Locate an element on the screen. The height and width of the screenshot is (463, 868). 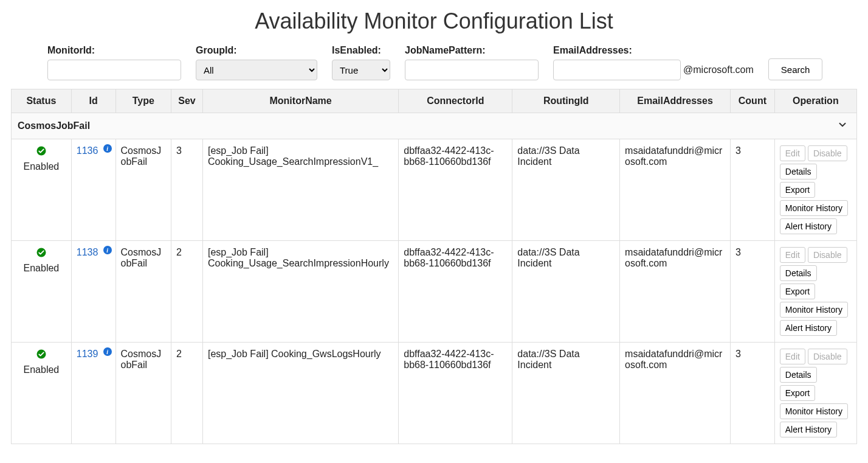
monitorname-cell: [esp_Job Fail] Cooking_GwsLogsHourly is located at coordinates (300, 393).